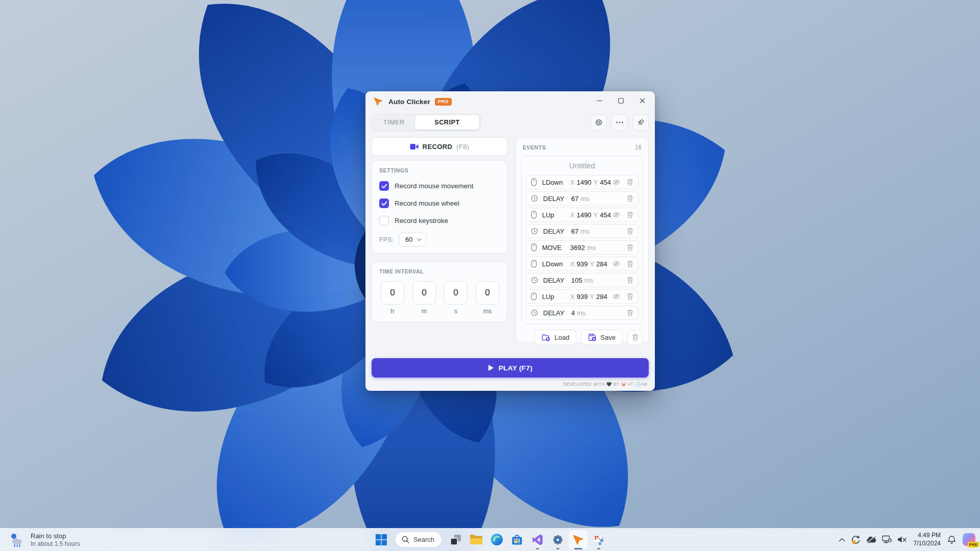  Describe the element at coordinates (456, 293) in the screenshot. I see `seconds-field` at that location.